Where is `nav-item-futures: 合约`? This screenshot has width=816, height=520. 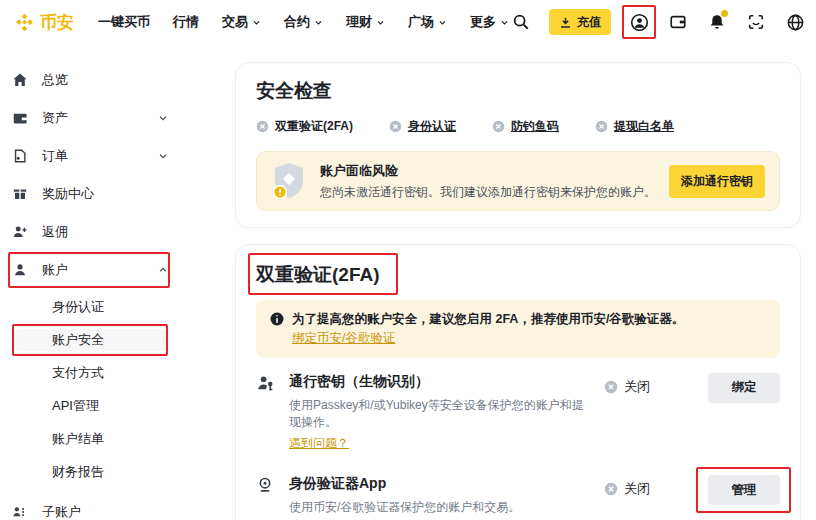
nav-item-futures: 合约 is located at coordinates (304, 22).